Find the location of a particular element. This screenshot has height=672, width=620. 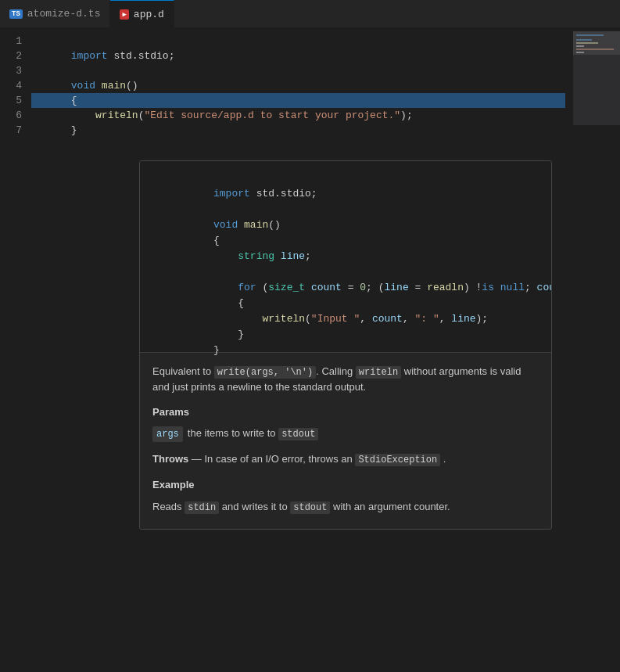

throws-title: Throws is located at coordinates (170, 458).